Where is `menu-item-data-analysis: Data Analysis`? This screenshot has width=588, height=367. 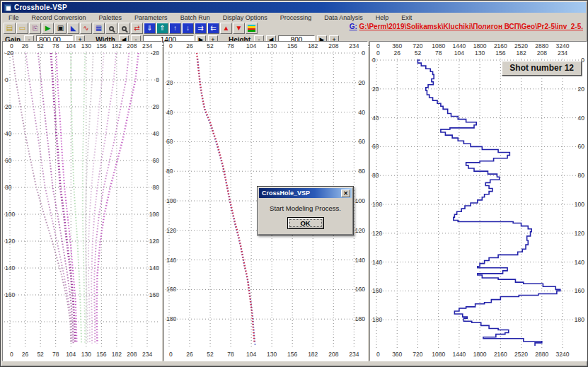
menu-item-data-analysis: Data Analysis is located at coordinates (344, 18).